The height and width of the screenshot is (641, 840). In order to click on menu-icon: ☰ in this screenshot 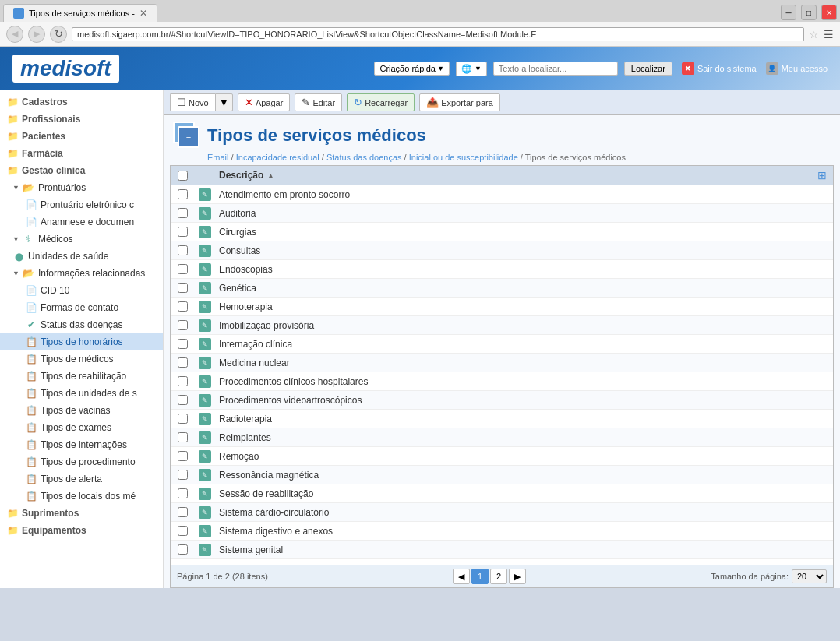, I will do `click(829, 34)`.